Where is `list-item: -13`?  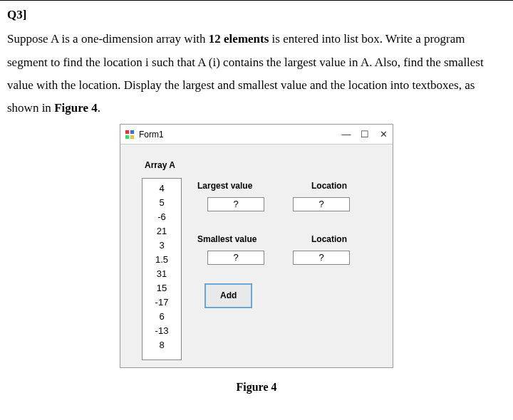
list-item: -13 is located at coordinates (162, 331).